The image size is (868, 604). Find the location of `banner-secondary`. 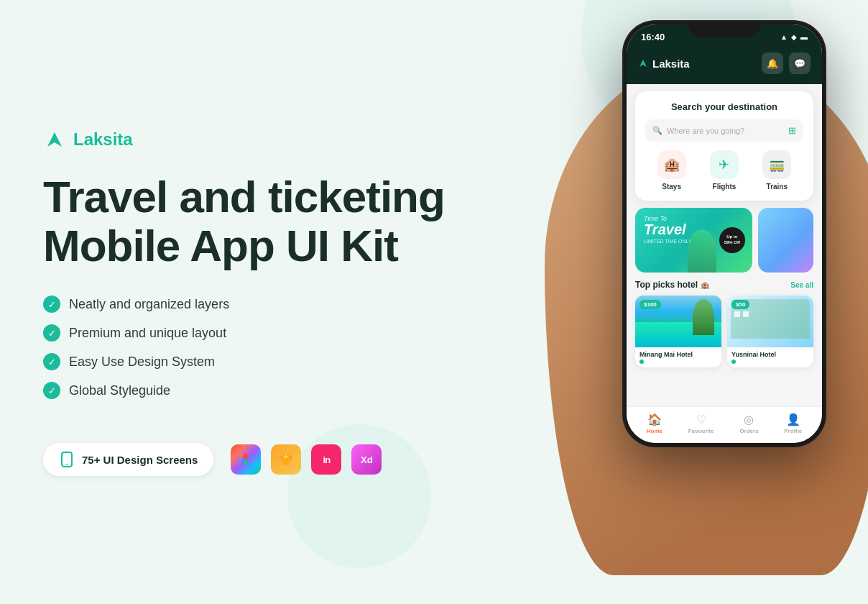

banner-secondary is located at coordinates (786, 240).